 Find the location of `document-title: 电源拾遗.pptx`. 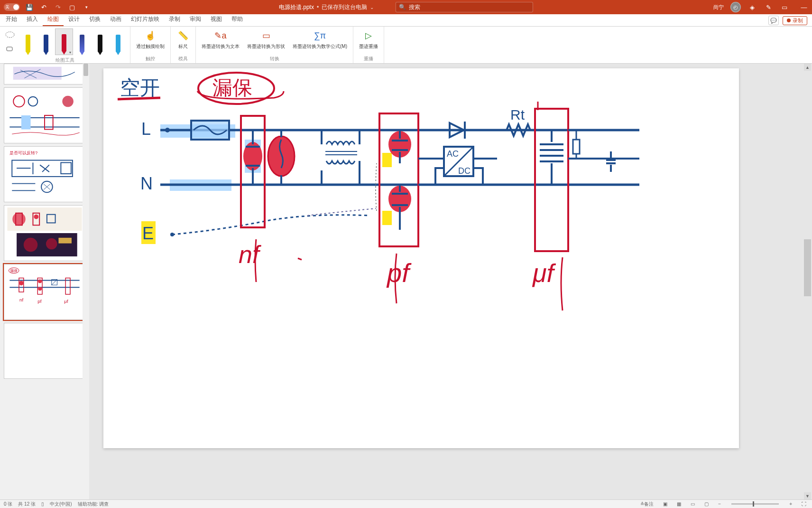

document-title: 电源拾遗.pptx is located at coordinates (296, 8).